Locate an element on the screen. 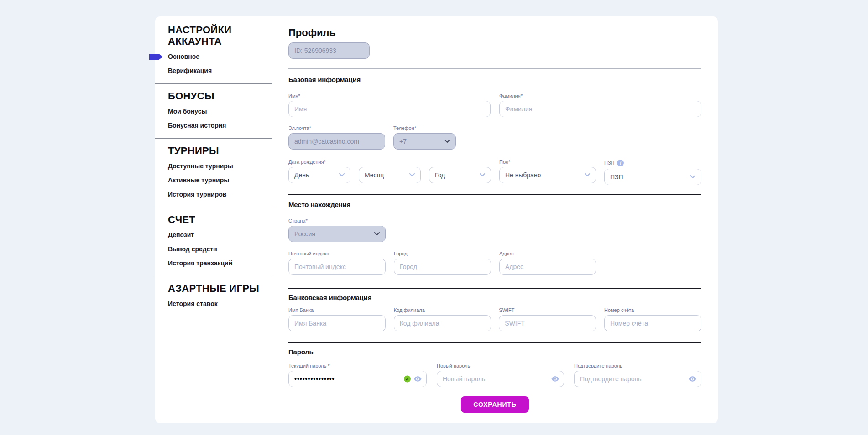  last-name-field: Фамилия* is located at coordinates (601, 105).